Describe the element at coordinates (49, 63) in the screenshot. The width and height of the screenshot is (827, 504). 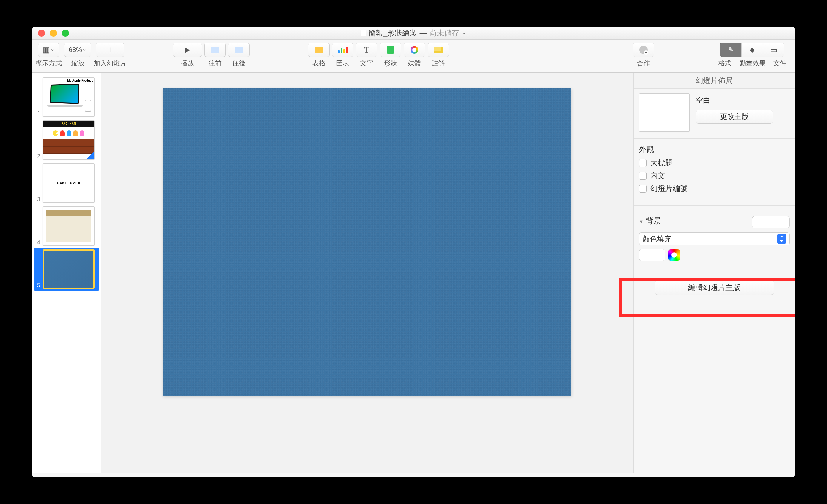
I see `view-mode-label: 顯示方式` at that location.